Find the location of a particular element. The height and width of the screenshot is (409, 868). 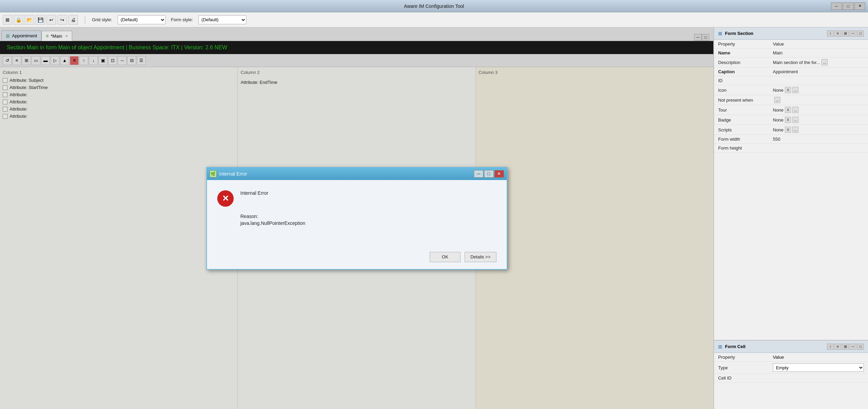

filter-btn: ≡ is located at coordinates (838, 34).